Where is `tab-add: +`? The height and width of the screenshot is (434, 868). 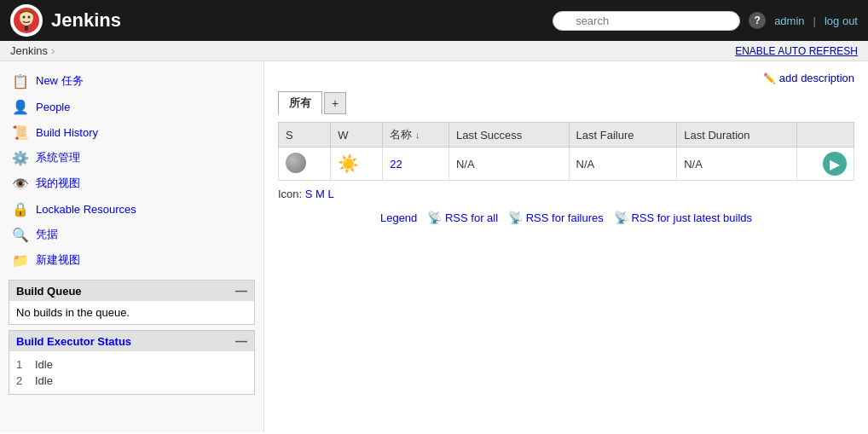 tab-add: + is located at coordinates (335, 103).